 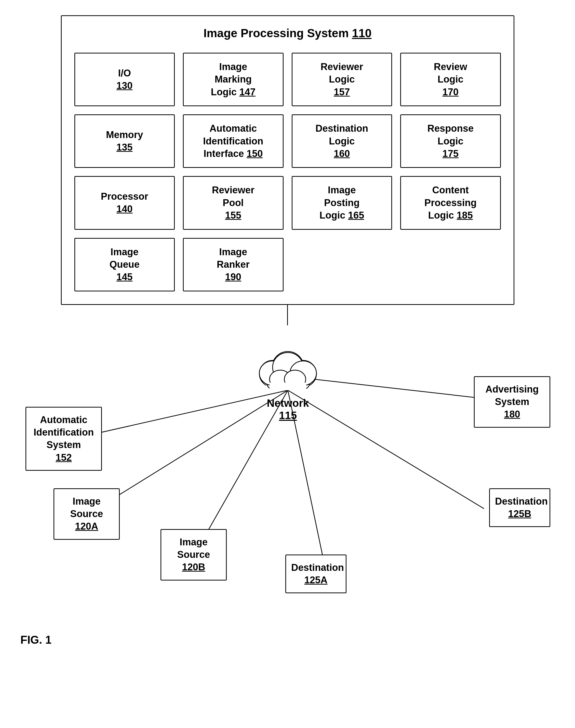 What do you see at coordinates (276, 33) in the screenshot?
I see `ips-title-text: Image Processing System` at bounding box center [276, 33].